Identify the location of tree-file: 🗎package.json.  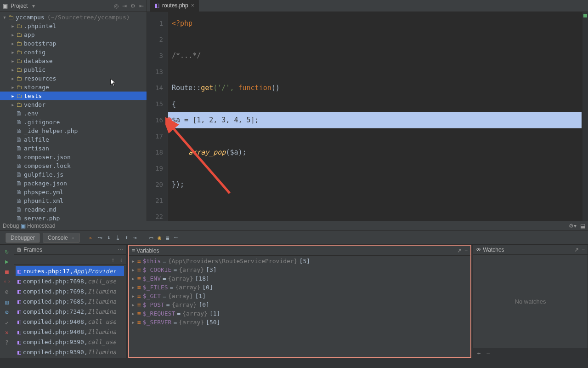
(74, 183).